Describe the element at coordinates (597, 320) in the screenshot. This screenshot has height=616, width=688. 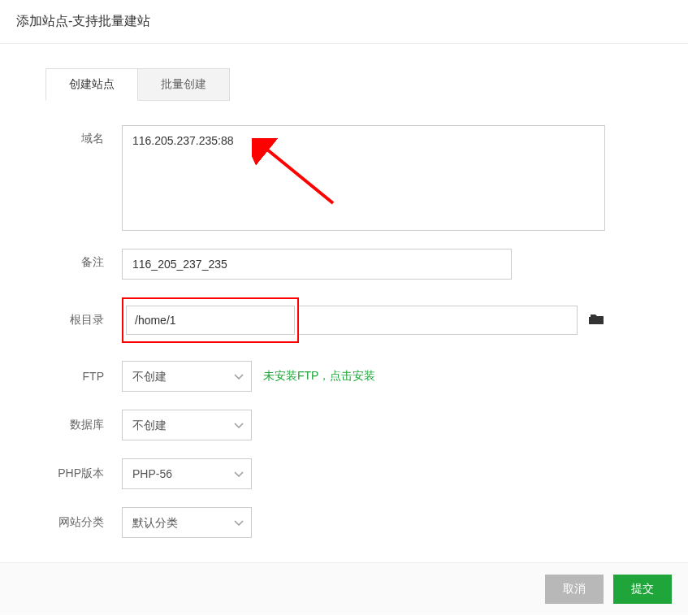
I see `folder-browse-icon` at that location.